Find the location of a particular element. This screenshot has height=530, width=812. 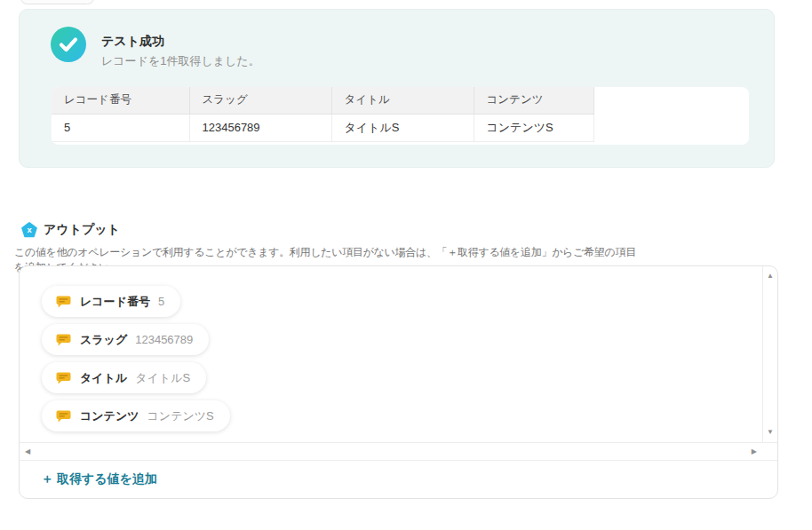

output-pentagon-icon: x is located at coordinates (29, 230).